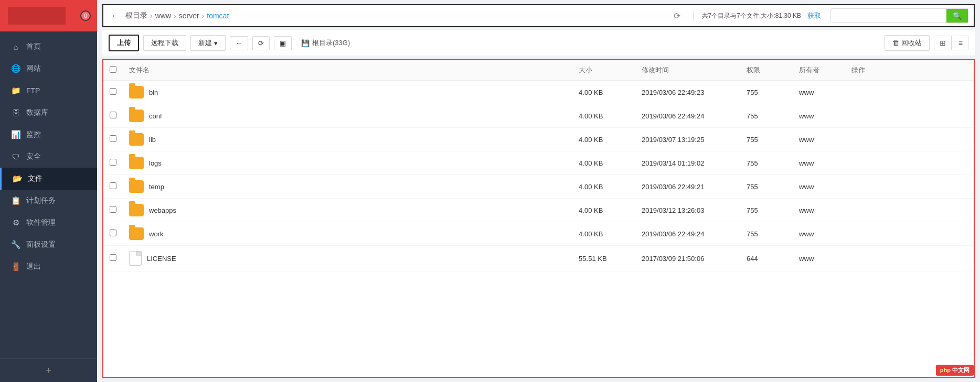 The height and width of the screenshot is (382, 980). What do you see at coordinates (538, 116) in the screenshot?
I see `table-row: conf 4.00 KB 2019/03/06 22:49:24 755 www` at bounding box center [538, 116].